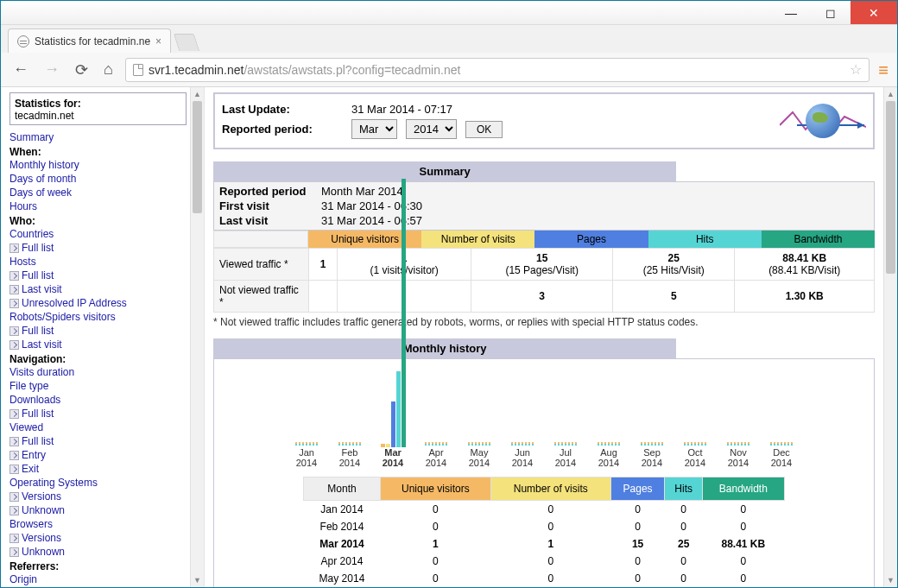 This screenshot has height=588, width=898. Describe the element at coordinates (891, 94) in the screenshot. I see `main-scroll-up-icon: ▲` at that location.